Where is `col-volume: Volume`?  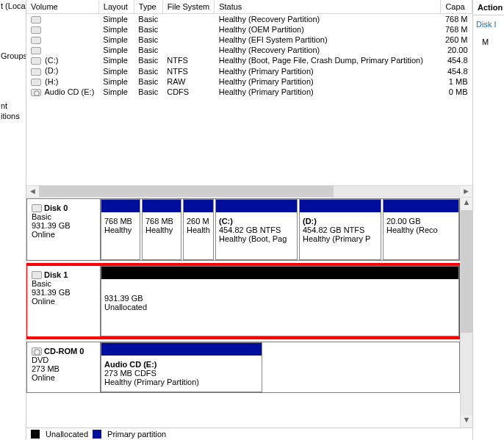 col-volume: Volume is located at coordinates (62, 7).